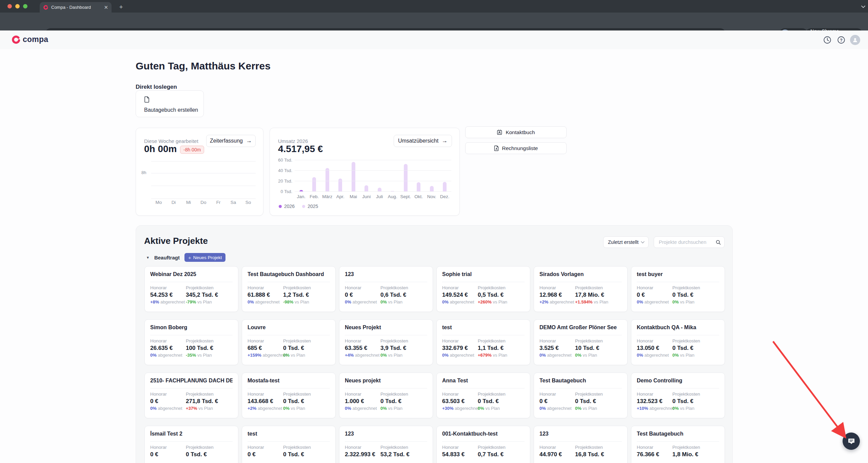 Image resolution: width=868 pixels, height=463 pixels. I want to click on project-card: Neues projekt Honorar 1.000 € 0% abgerec…, so click(386, 396).